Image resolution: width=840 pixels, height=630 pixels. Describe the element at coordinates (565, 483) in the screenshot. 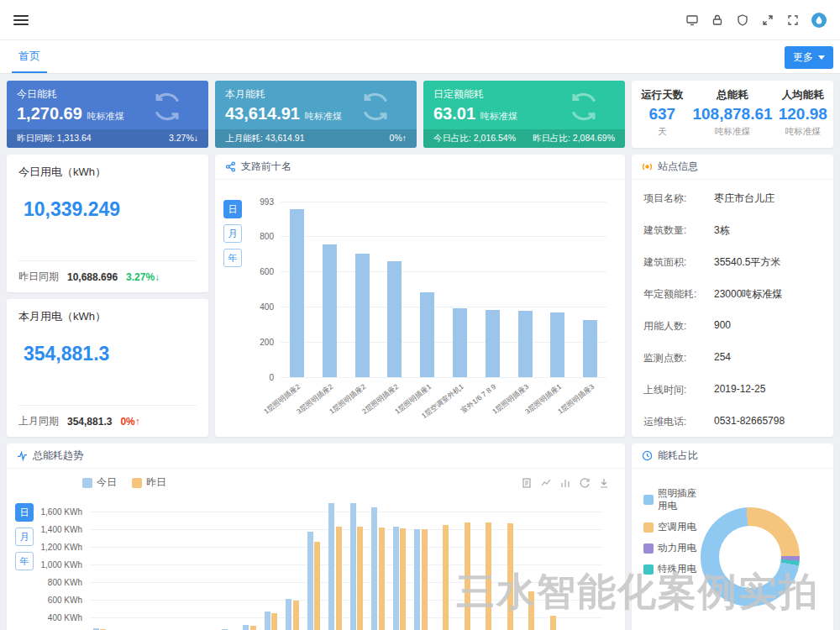

I see `toolbox-bar-chart-icon` at that location.